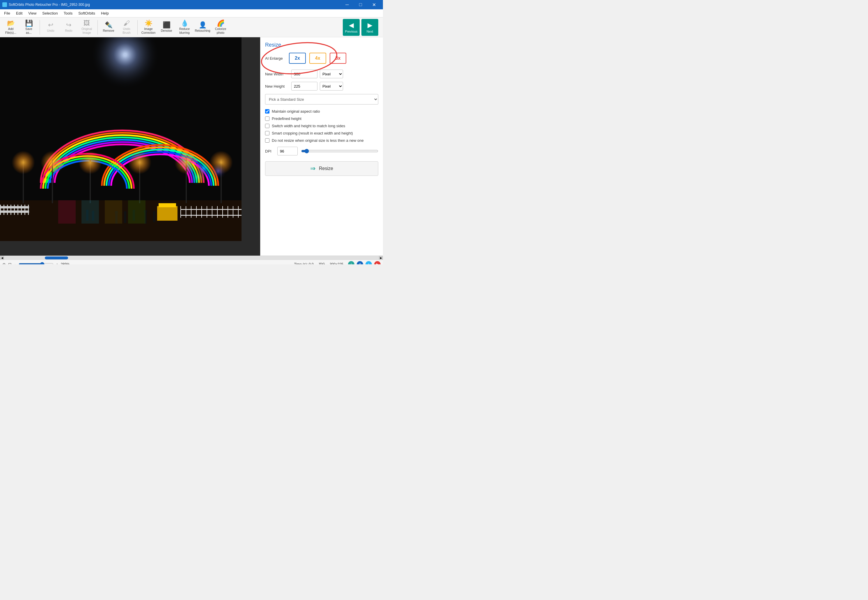 The image size is (868, 600). I want to click on save-as-button: 💾 Saveas..., so click(29, 27).